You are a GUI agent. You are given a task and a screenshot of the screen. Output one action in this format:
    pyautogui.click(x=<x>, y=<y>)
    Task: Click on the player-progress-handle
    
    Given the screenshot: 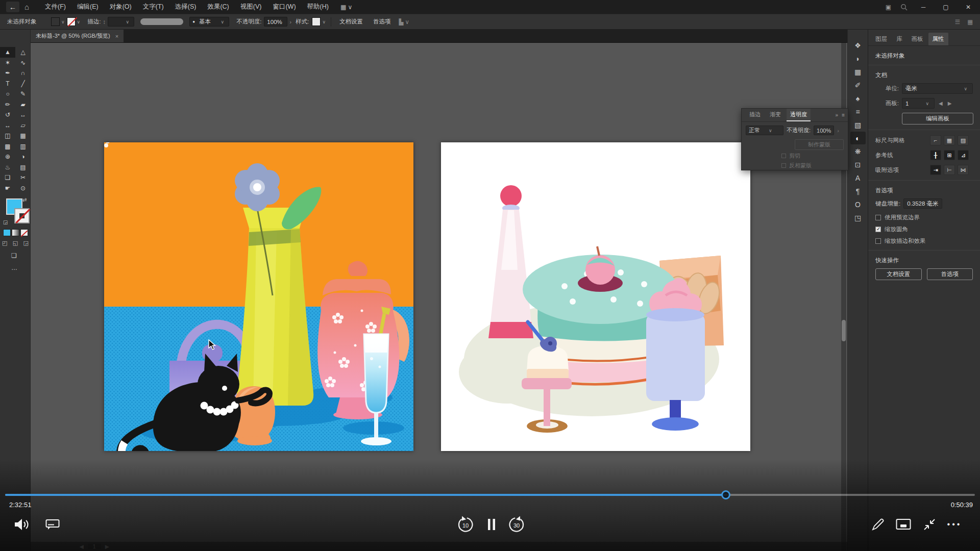 What is the action you would take?
    pyautogui.click(x=726, y=495)
    